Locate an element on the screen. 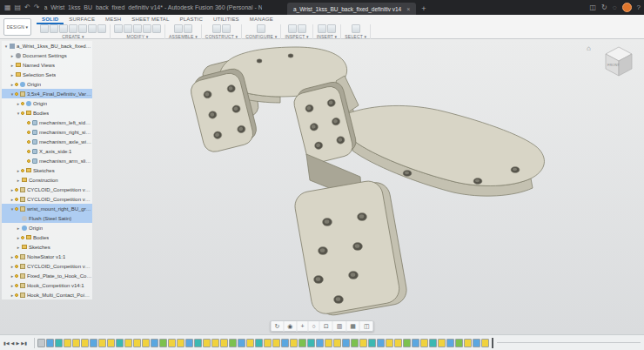 Image resolution: width=644 pixels, height=350 pixels. browser-item: ▸Origin is located at coordinates (47, 228).